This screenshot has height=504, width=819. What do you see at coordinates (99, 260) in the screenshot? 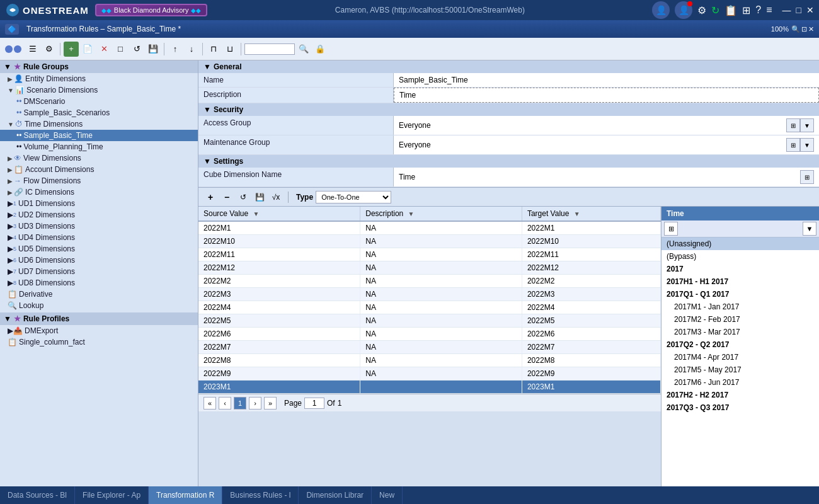
I see `tree-ud6-dimensions: ▶ 6 UD6 Dimensions` at bounding box center [99, 260].